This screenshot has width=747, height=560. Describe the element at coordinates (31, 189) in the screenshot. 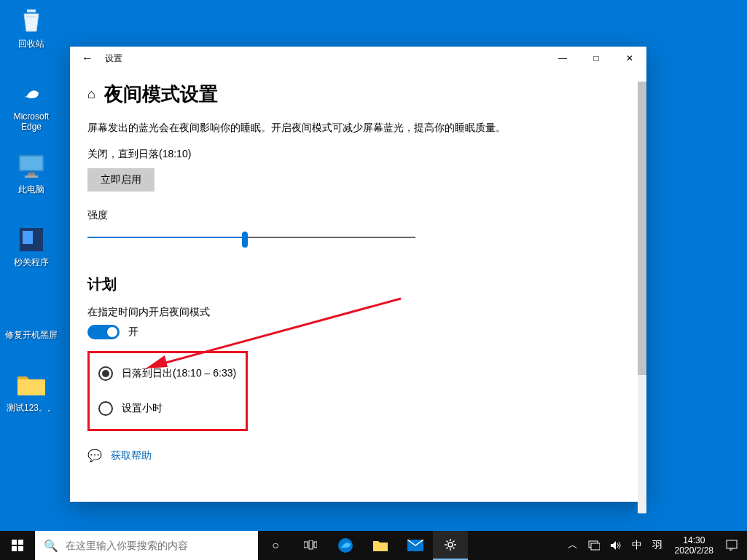

I see `desktop-icon-label: 此电脑` at that location.